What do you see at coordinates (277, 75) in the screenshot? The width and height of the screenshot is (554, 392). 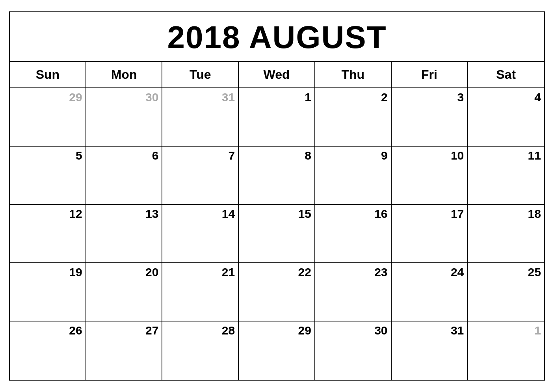 I see `day-header-wed: Wed` at bounding box center [277, 75].